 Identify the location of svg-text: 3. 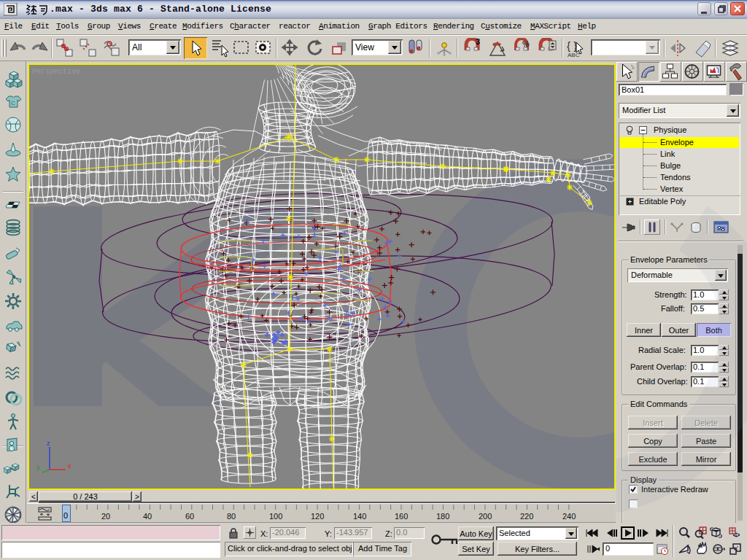
(478, 42).